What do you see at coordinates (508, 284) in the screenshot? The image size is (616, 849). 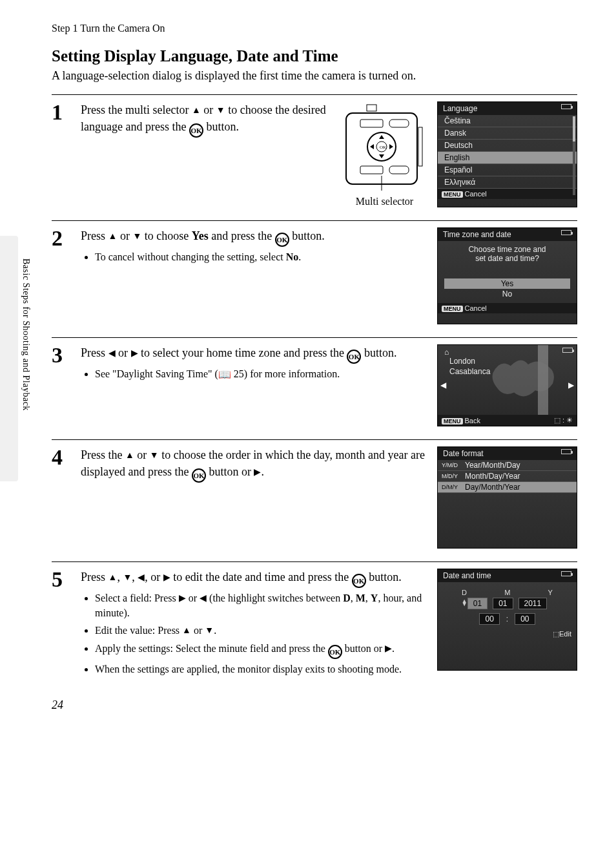 I see `option-yes: Yes` at bounding box center [508, 284].